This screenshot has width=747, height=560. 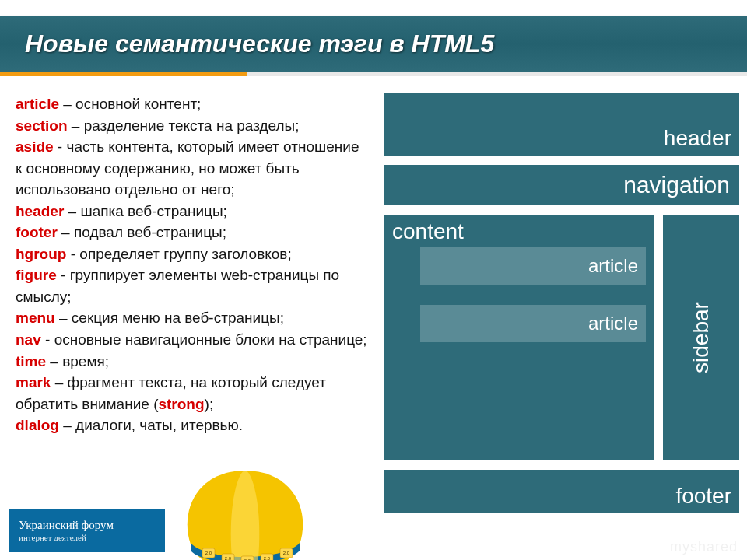 What do you see at coordinates (36, 275) in the screenshot?
I see `term-name: figure` at bounding box center [36, 275].